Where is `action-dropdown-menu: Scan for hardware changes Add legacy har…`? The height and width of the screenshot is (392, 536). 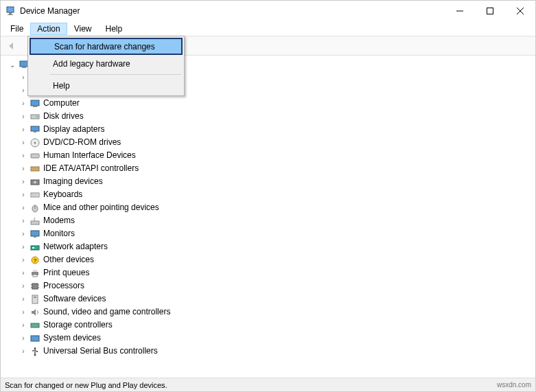
action-dropdown-menu: Scan for hardware changes Add legacy har… is located at coordinates (106, 66).